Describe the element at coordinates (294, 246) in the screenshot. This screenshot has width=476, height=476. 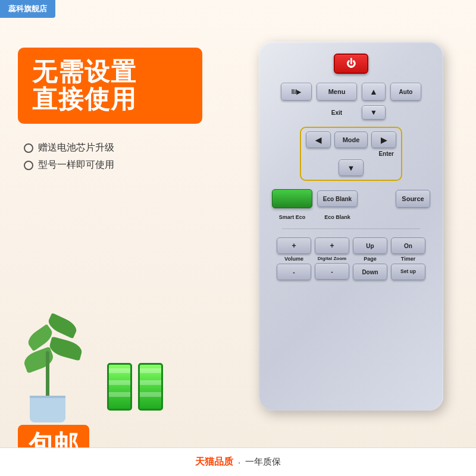
I see `volume-plus-icon: +` at that location.